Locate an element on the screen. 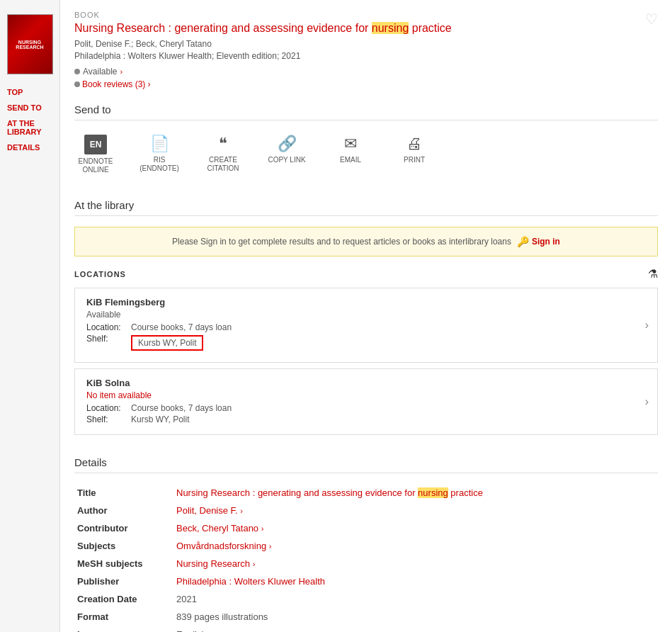  signin-message: Please Sign in to get complete results a… is located at coordinates (341, 242).